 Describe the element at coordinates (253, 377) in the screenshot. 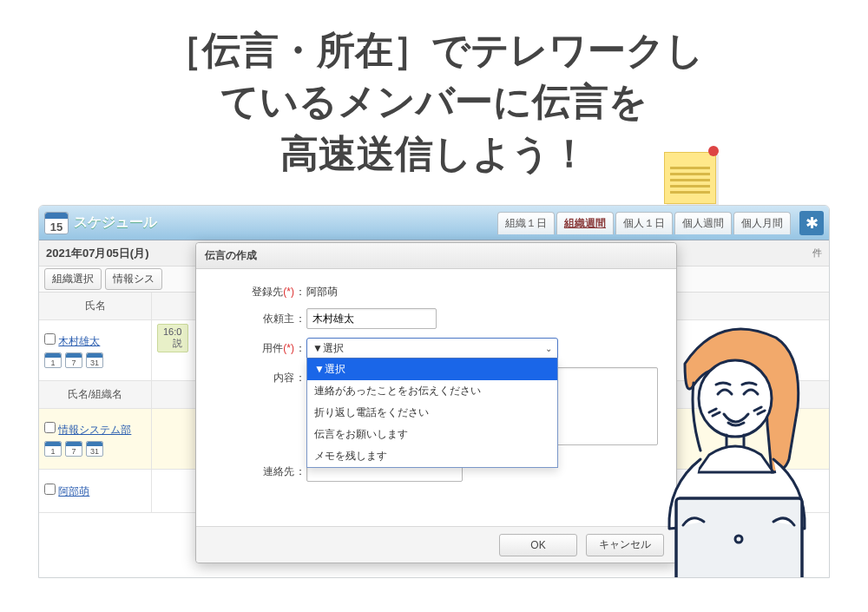

I see `content-label: 内容` at that location.